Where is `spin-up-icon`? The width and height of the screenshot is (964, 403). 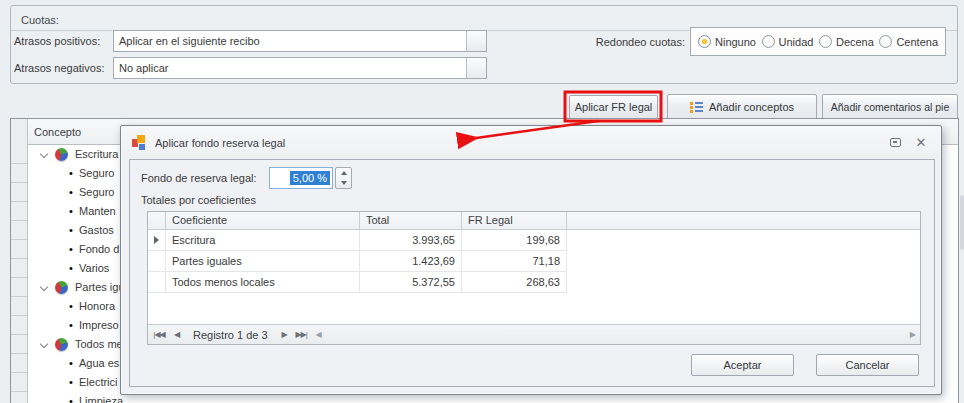
spin-up-icon is located at coordinates (344, 173).